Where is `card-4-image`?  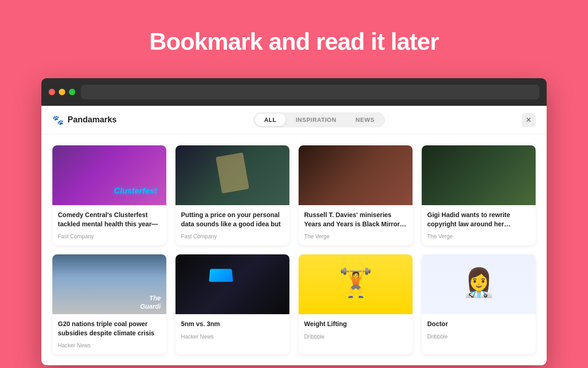
card-4-image is located at coordinates (479, 175).